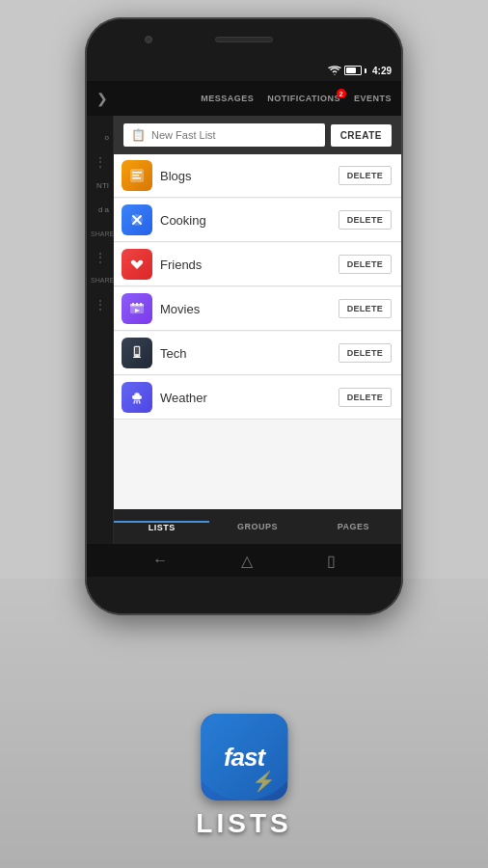  What do you see at coordinates (245, 220) in the screenshot?
I see `cooking-label: Cooking` at bounding box center [245, 220].